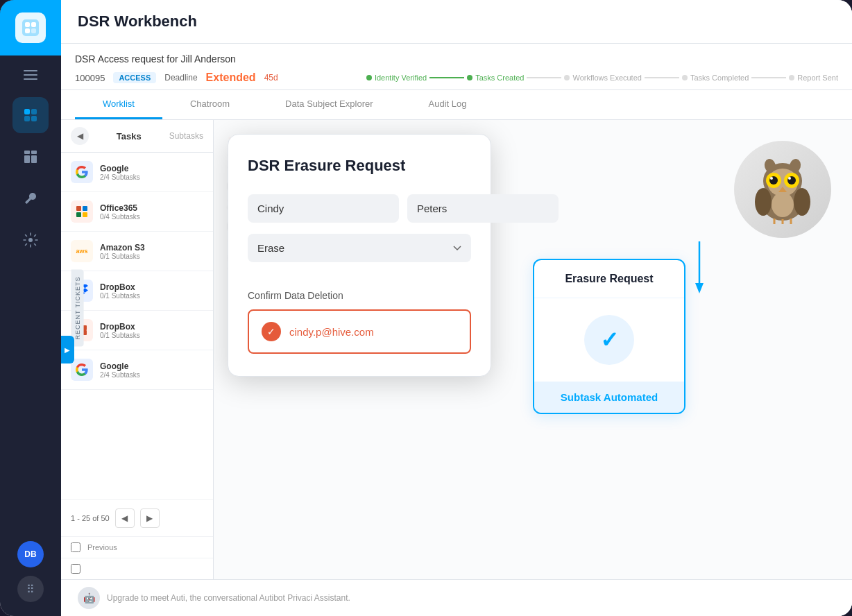  I want to click on bottom-bar: 🤖 Upgrade to meet Auti, the conversation…, so click(457, 598).